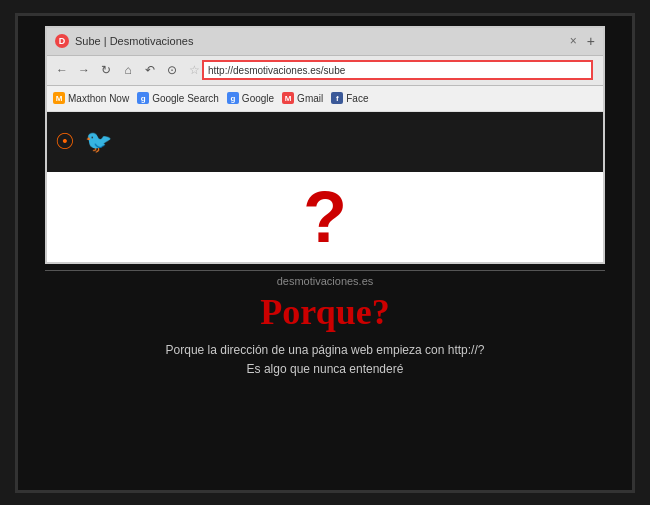 Image resolution: width=650 pixels, height=505 pixels. I want to click on bookmark-gmail-label: Gmail, so click(310, 98).